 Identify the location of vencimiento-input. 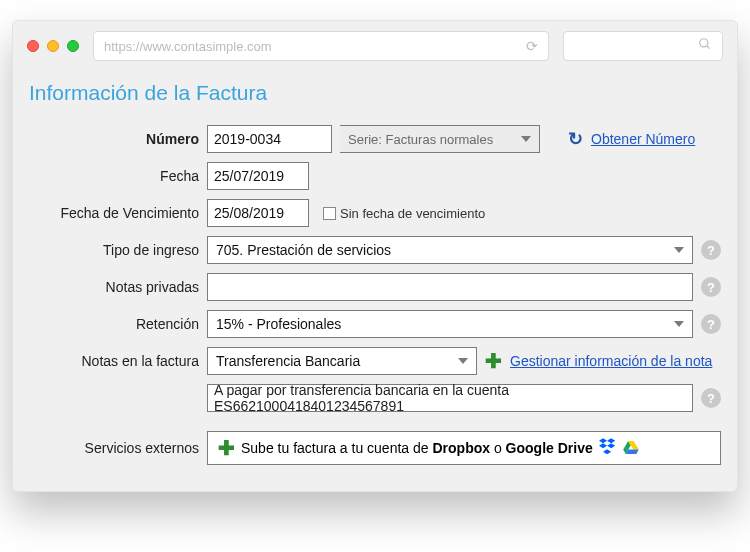
(258, 213).